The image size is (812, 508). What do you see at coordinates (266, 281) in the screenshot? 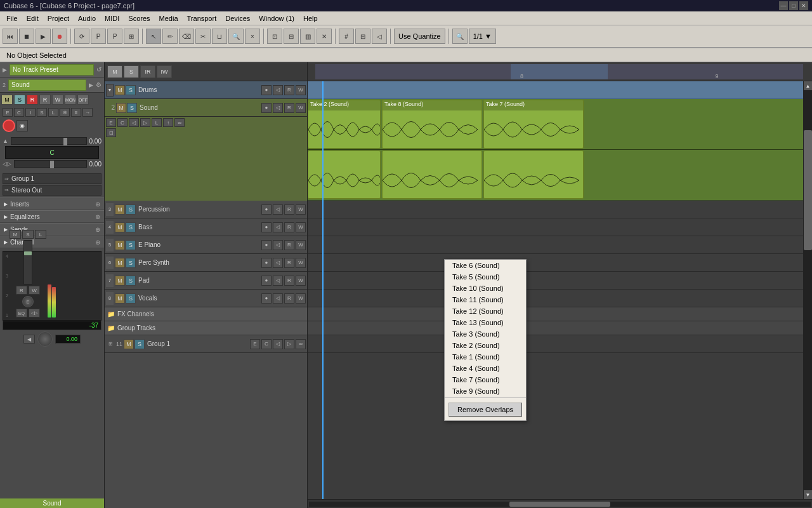
I see `pad-mute-icon: ●` at bounding box center [266, 281].